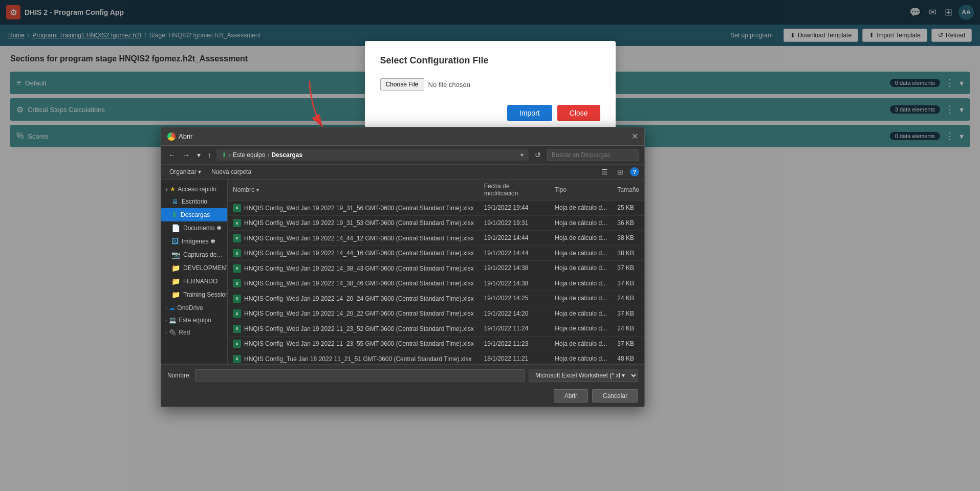 Image resolution: width=980 pixels, height=491 pixels. Describe the element at coordinates (403, 152) in the screenshot. I see `fd-nav: ← → ▾ ↑ ⬇ › Este equipo › Descargas ▾ ↺` at that location.